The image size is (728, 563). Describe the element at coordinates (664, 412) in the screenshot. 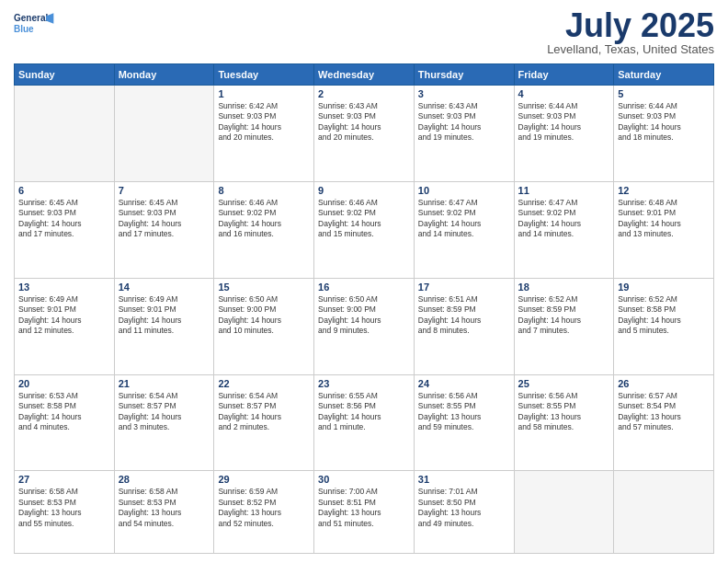

I see `day-info: Sunrise: 6:57 AM Sunset: 8:54 PM Dayligh…` at that location.